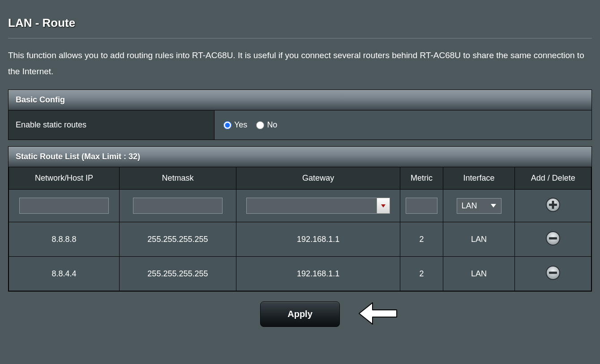 Image resolution: width=600 pixels, height=364 pixels. I want to click on annotation-arrow, so click(378, 314).